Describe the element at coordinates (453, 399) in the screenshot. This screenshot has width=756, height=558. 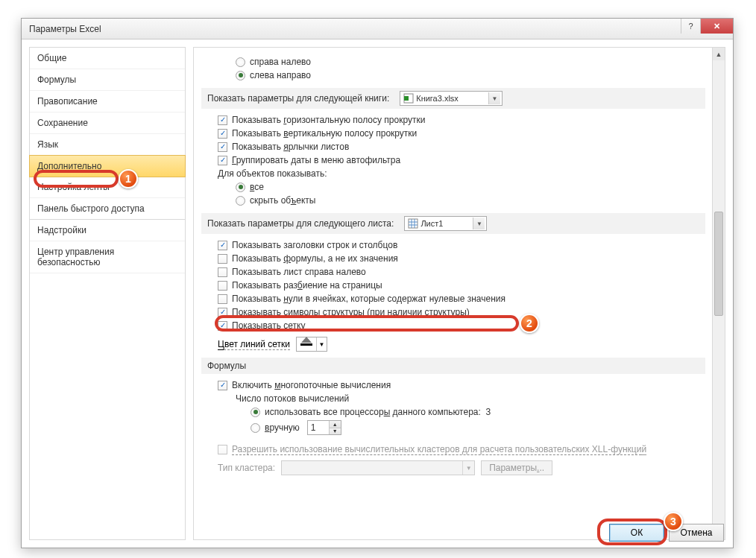
I see `threads-label: Число потоков вычислений` at that location.